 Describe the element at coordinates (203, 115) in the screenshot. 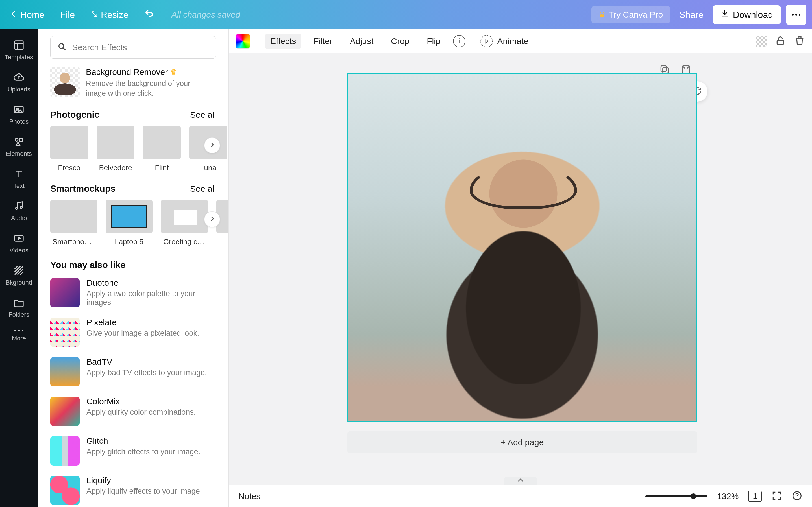

I see `photogenic-see-all: See all` at that location.